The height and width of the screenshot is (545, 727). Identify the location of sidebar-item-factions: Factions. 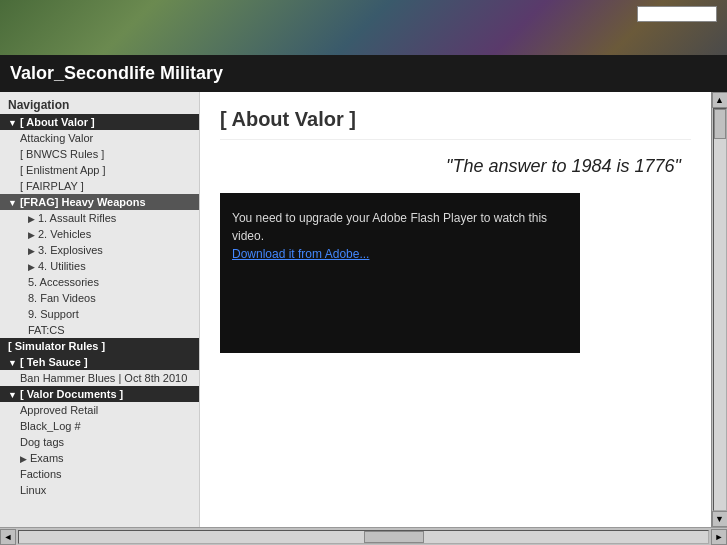
(100, 474).